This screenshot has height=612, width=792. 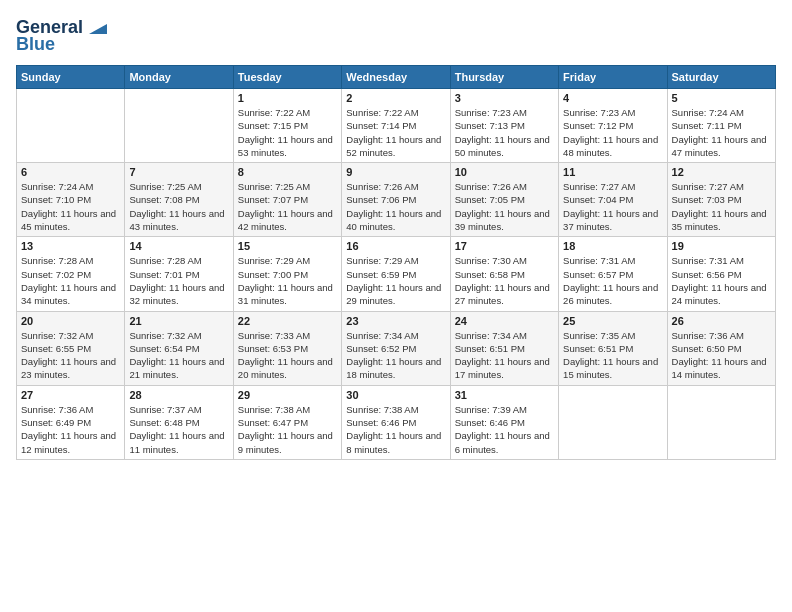 What do you see at coordinates (396, 422) in the screenshot?
I see `week-row-5: 27Sunrise: 7:36 AM Sunset: 6:49 PM Dayli…` at bounding box center [396, 422].